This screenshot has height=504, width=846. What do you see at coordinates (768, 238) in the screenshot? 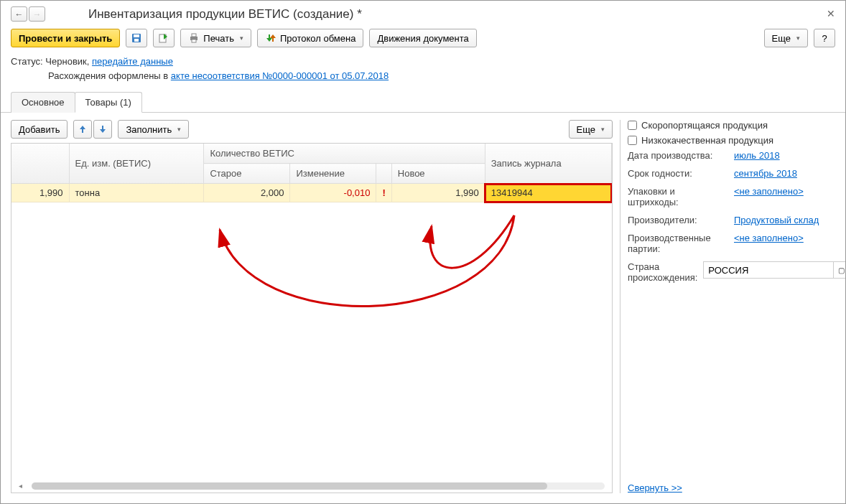
I see `batches-link: <не заполнено>` at bounding box center [768, 238].